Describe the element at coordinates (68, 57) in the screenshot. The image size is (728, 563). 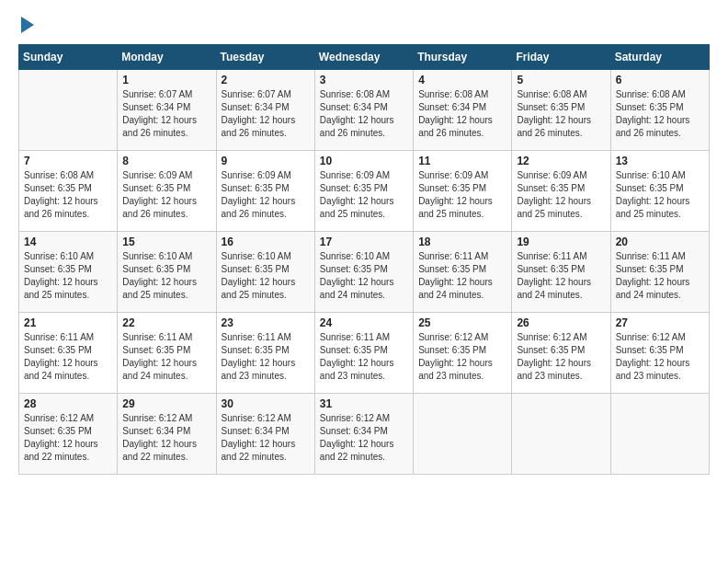
I see `column-header-sunday: Sunday` at that location.